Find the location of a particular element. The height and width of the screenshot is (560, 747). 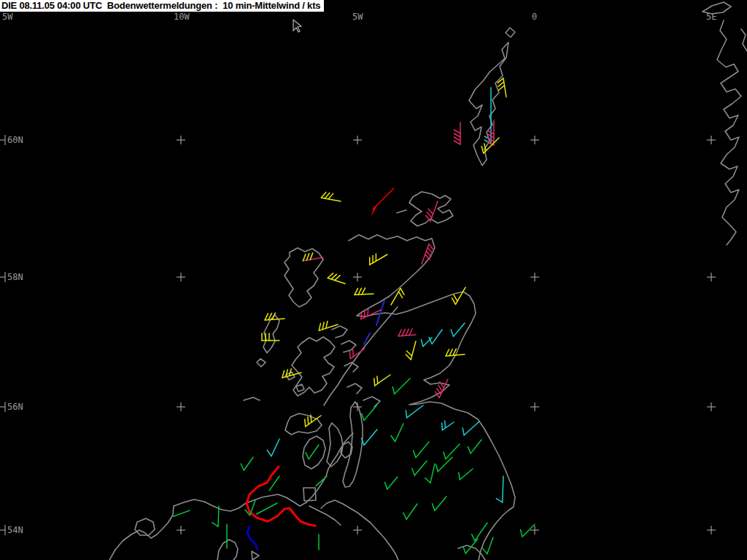

lat-label: 54N is located at coordinates (12, 530).